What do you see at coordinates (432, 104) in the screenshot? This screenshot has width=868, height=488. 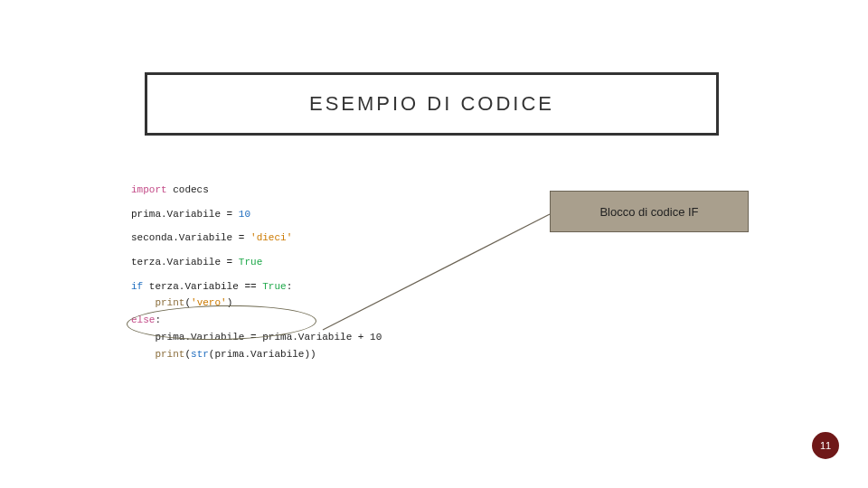 I see `slide-title: ESEMPIO DI CODICE` at bounding box center [432, 104].